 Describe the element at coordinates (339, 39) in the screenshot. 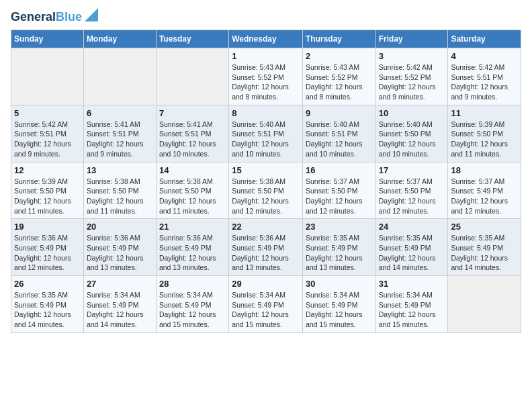

I see `weekday-header-thursday: Thursday` at that location.